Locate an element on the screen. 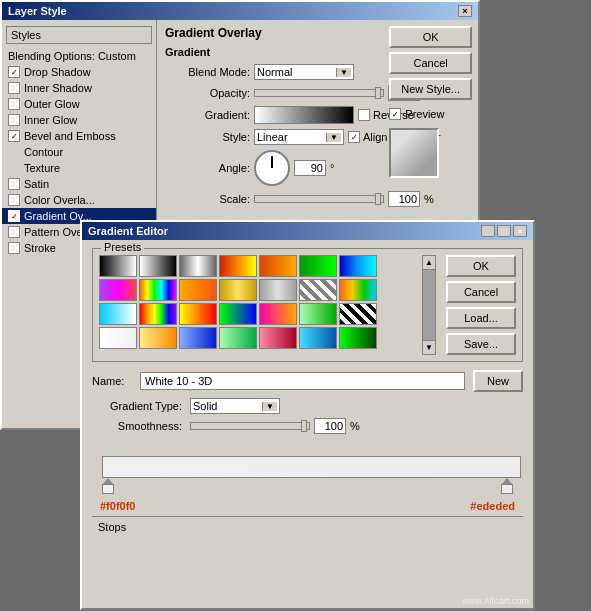  gradient-bar-area is located at coordinates (308, 468).